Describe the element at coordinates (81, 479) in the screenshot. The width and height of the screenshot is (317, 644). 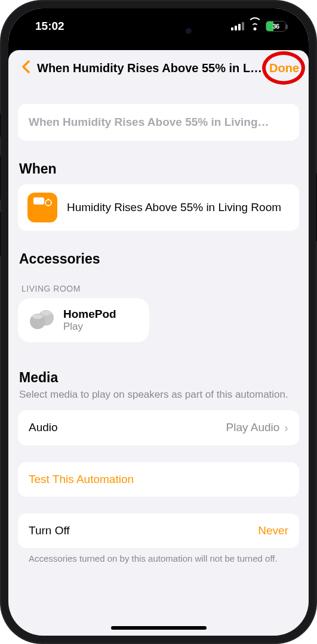
I see `test-automation-label: Test This Automation` at that location.